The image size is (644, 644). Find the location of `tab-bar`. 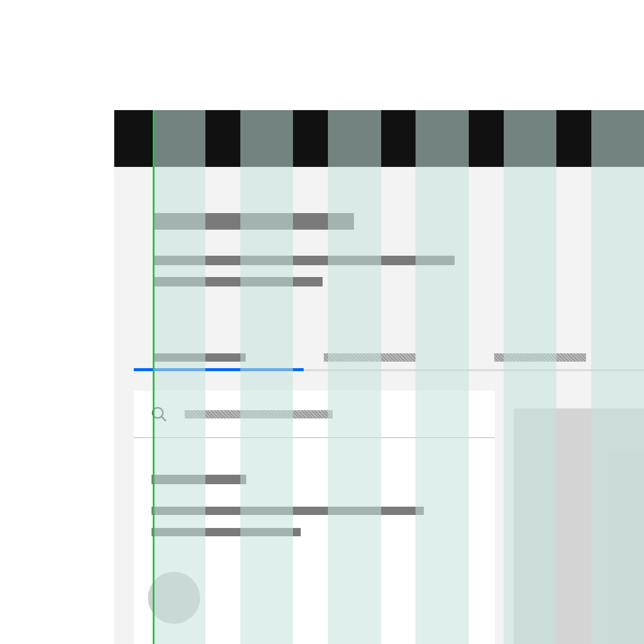

tab-bar is located at coordinates (389, 358).